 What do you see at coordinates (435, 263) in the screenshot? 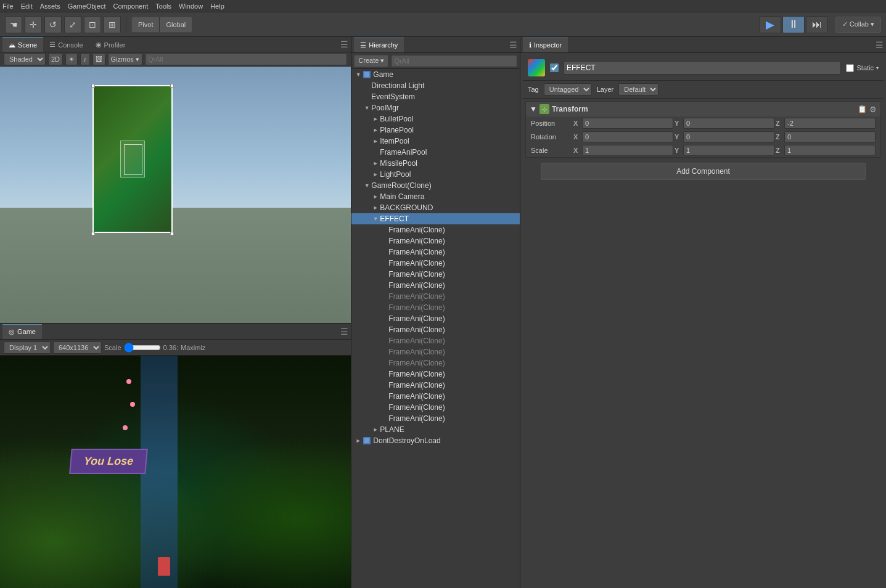
I see `hierarchy-item-frameani4: FrameAni(Clone)` at bounding box center [435, 263].